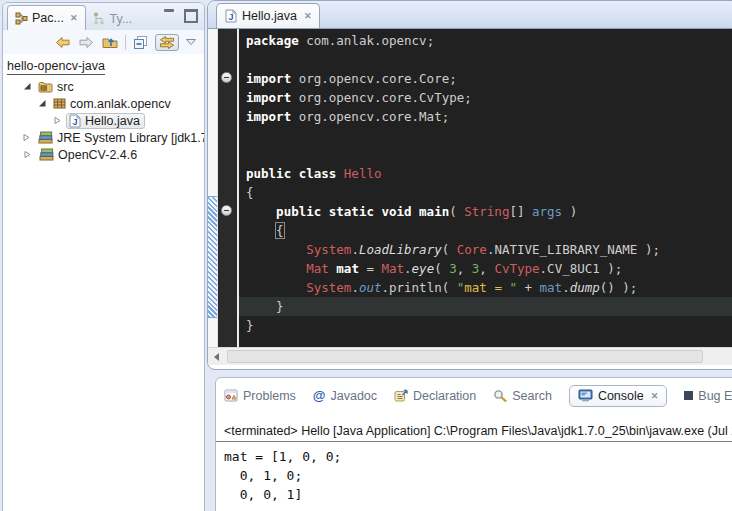 The image size is (732, 511). I want to click on view-menu-button, so click(191, 42).